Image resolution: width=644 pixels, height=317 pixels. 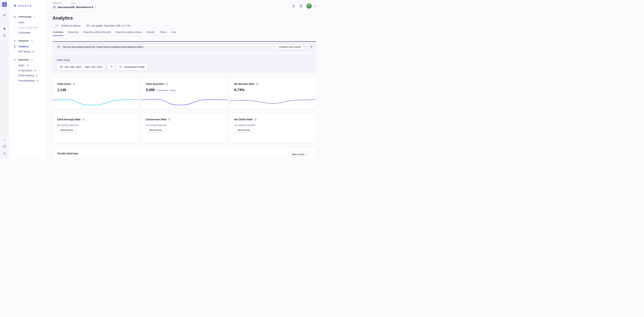 I want to click on metric-value: 6.74%, so click(x=240, y=90).